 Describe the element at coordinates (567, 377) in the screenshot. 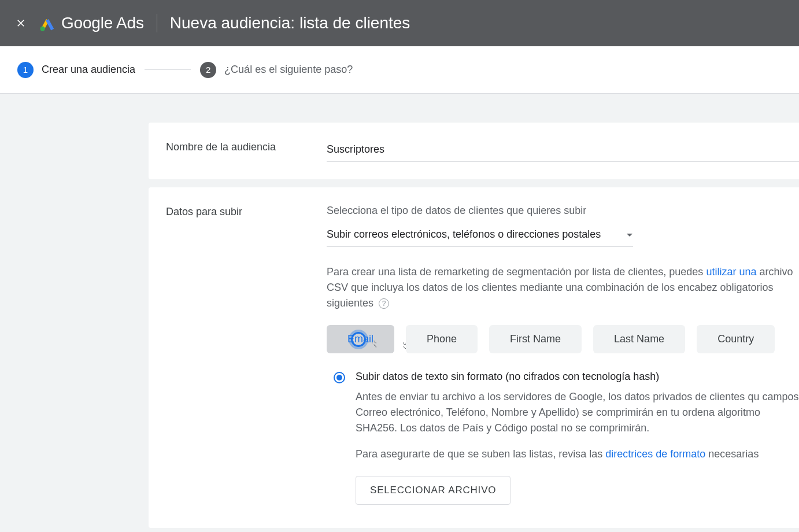

I see `plaintext-radio-row: Subir datos de texto sin formato (no cif…` at that location.